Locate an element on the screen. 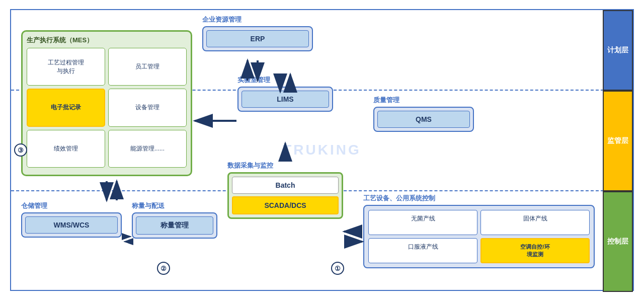  lims-area: 实验室管理 LIMS is located at coordinates (285, 94).